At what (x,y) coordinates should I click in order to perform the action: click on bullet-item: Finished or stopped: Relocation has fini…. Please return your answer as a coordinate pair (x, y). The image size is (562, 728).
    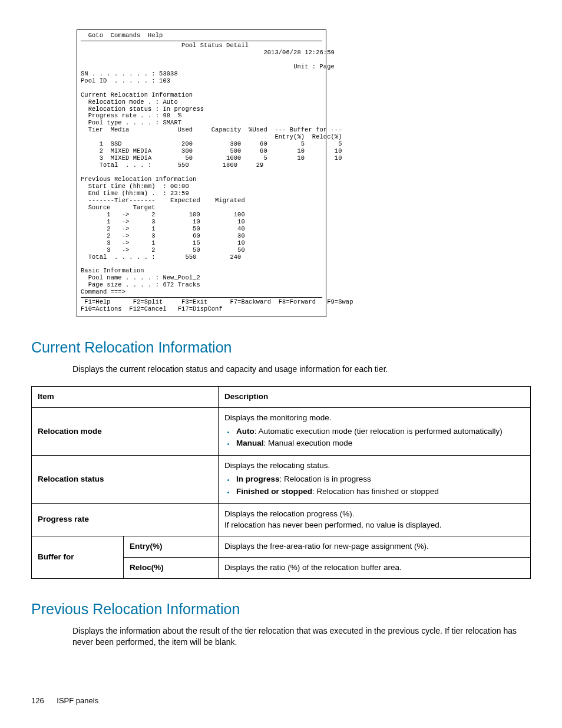
    Looking at the image, I should click on (379, 492).